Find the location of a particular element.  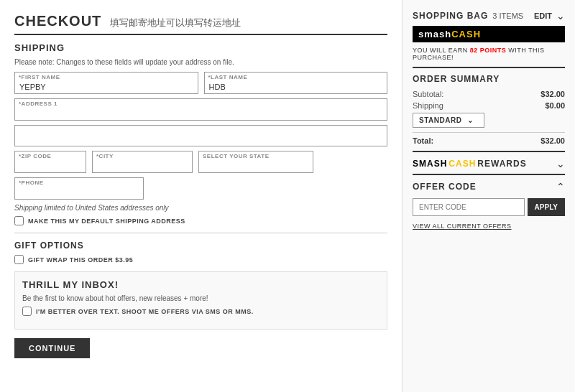

thrill-desc: Be the first to know about hot offers, n… is located at coordinates (201, 299).